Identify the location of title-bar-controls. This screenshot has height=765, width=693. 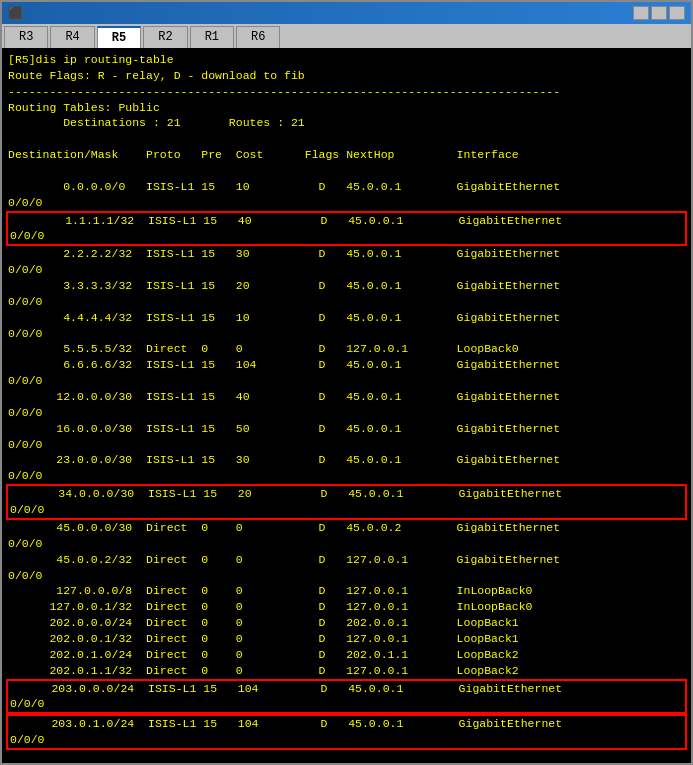
(659, 13).